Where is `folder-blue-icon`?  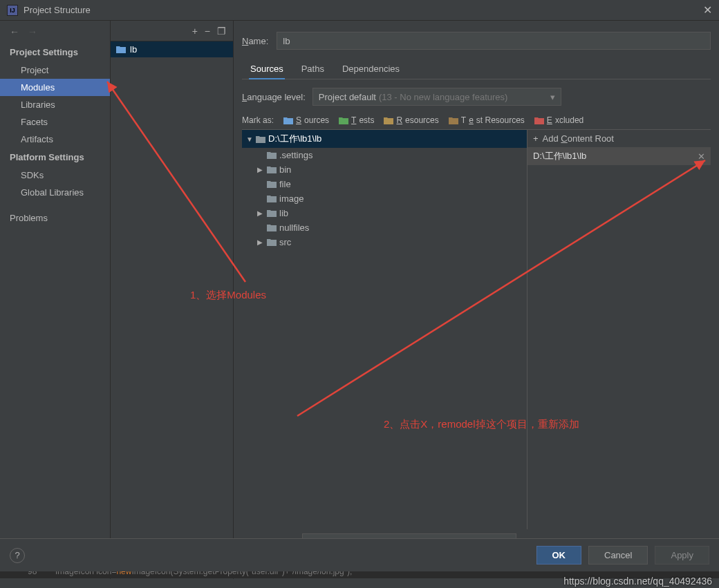 folder-blue-icon is located at coordinates (288, 120).